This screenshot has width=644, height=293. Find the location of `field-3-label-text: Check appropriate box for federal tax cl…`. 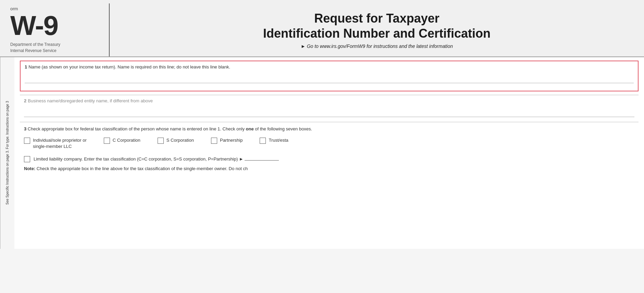

field-3-label-text: Check appropriate box for federal tax cl… is located at coordinates (136, 129).